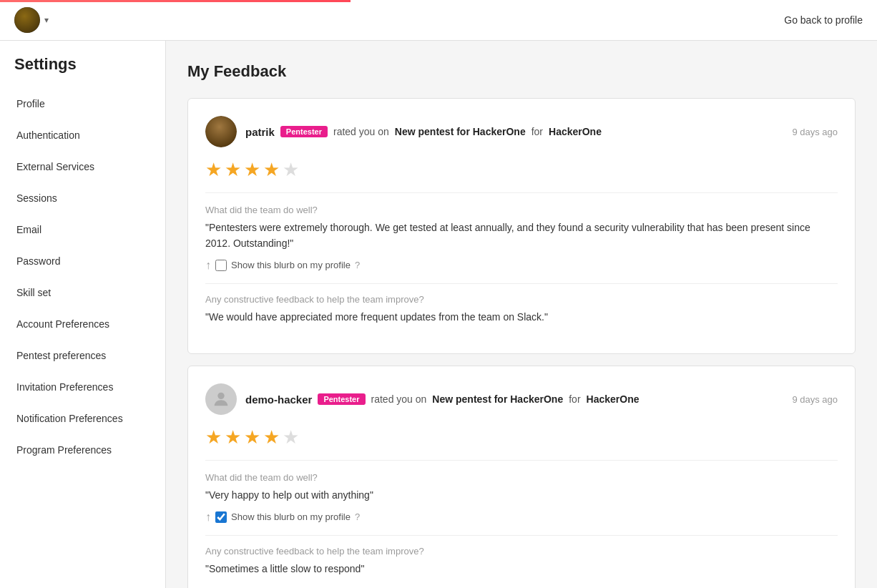 The height and width of the screenshot is (588, 877). I want to click on card-header: patrik Pentester rated you on New pentes…, so click(521, 132).